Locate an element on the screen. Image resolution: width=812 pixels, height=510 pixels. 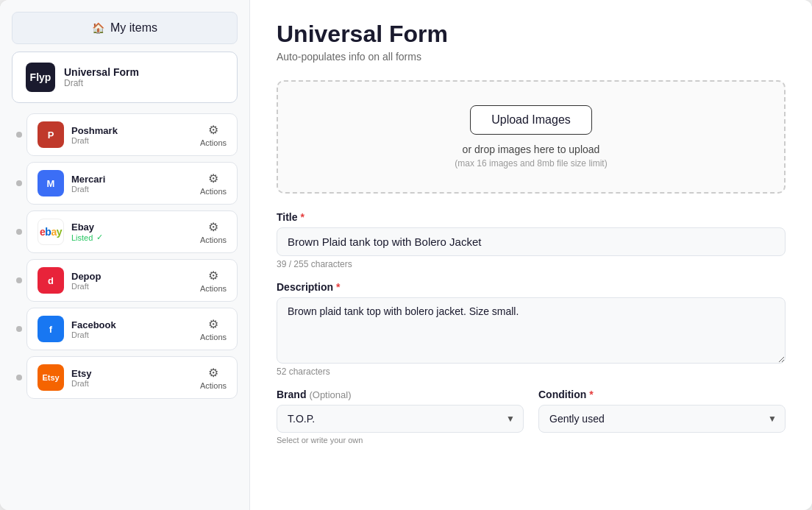
description-label: Description * is located at coordinates (531, 287).